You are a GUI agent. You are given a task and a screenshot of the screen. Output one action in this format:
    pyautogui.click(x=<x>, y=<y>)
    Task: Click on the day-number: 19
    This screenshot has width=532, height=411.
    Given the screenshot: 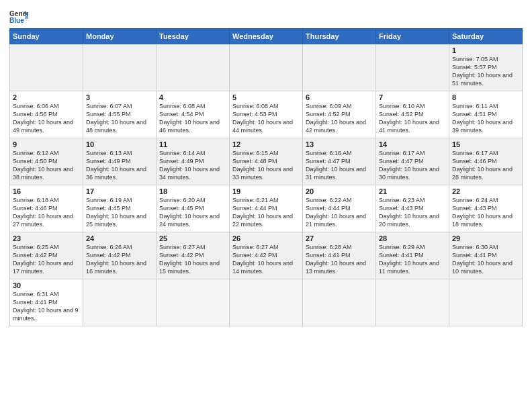 What is the action you would take?
    pyautogui.click(x=266, y=191)
    